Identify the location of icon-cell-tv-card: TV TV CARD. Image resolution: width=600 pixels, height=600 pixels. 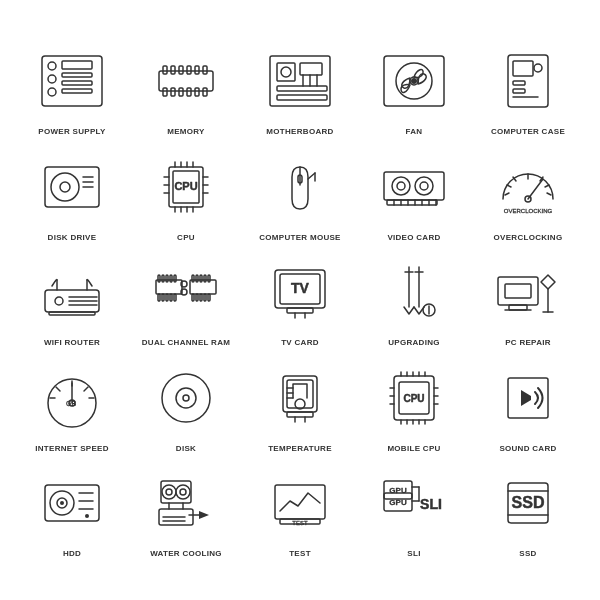
(300, 300).